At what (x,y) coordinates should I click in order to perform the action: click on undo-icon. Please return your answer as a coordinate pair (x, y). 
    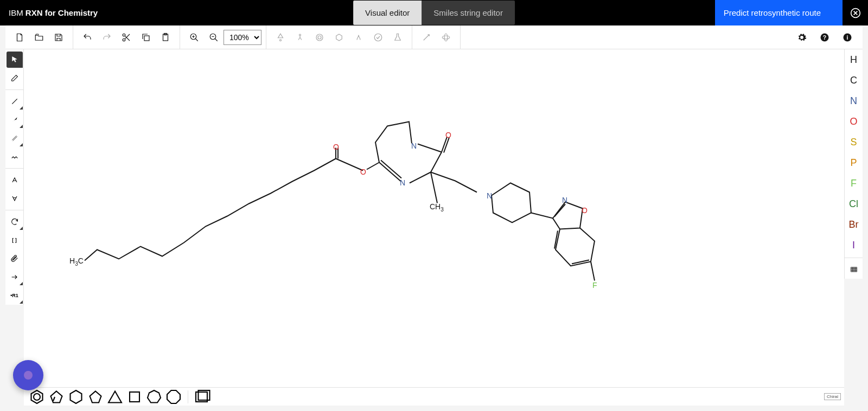
    Looking at the image, I should click on (87, 37).